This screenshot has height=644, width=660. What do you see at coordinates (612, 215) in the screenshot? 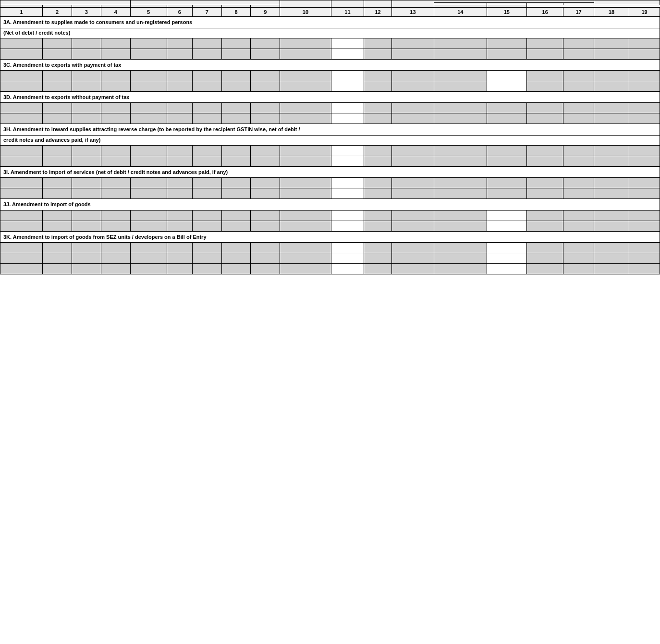
I see `cell-3J-r0-c17` at bounding box center [612, 215].